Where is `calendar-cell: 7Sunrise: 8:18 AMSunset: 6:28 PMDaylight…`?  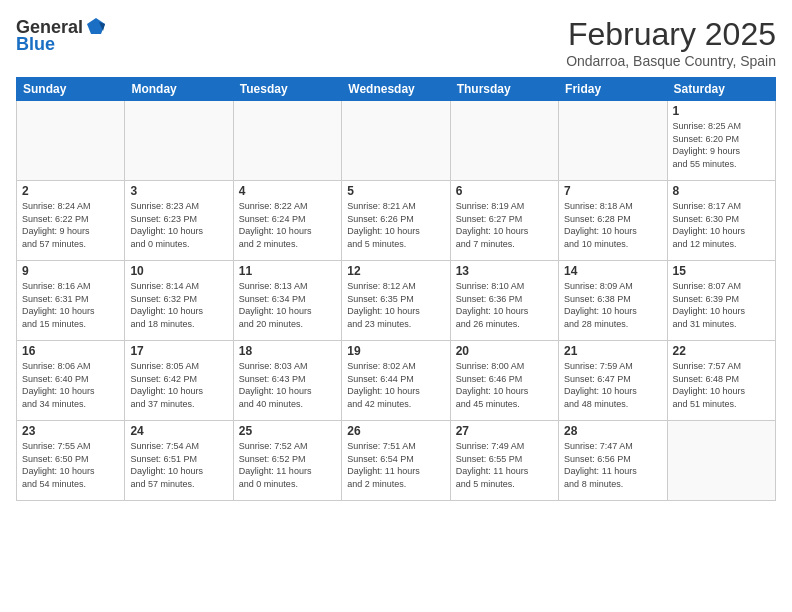
calendar-cell: 7Sunrise: 8:18 AMSunset: 6:28 PMDaylight… is located at coordinates (613, 221).